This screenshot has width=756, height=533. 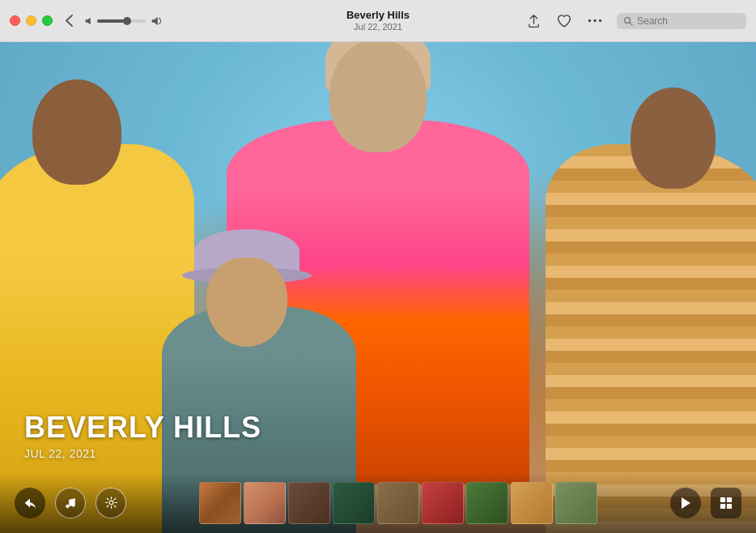 What do you see at coordinates (123, 21) in the screenshot?
I see `volume-control` at bounding box center [123, 21].